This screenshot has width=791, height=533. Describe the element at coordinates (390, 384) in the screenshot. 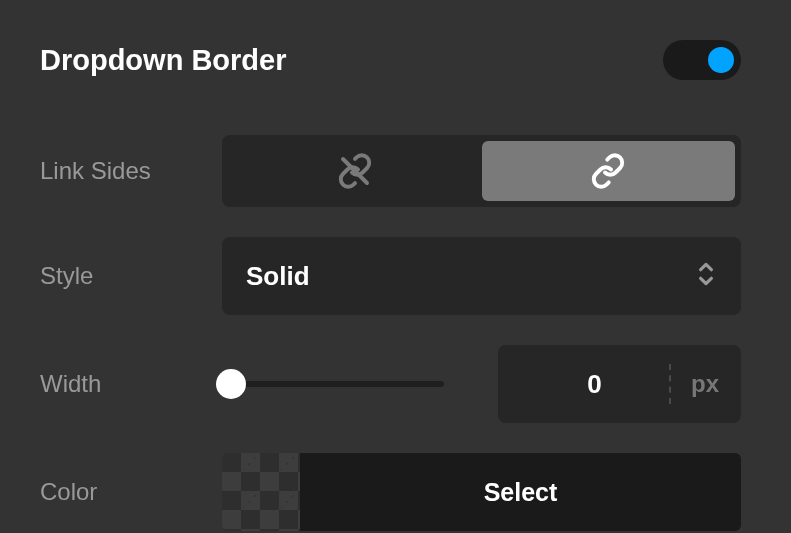

I see `width-row: Width 0 px` at that location.